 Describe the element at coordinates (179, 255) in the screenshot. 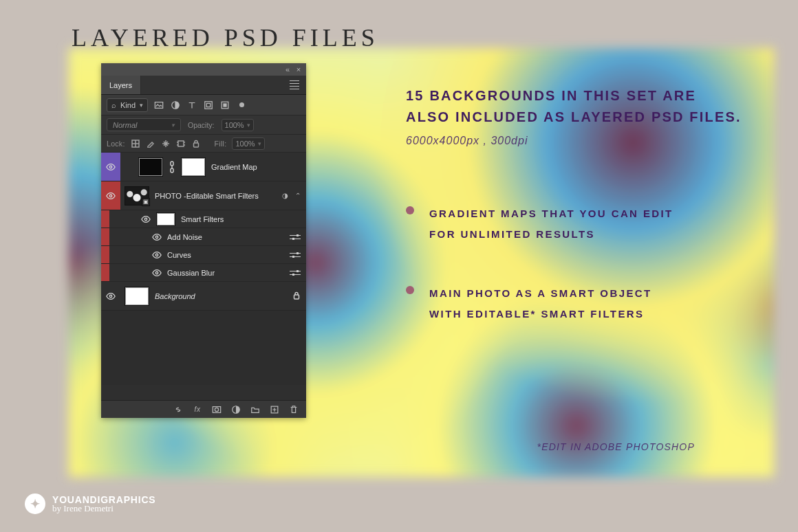

I see `layer-name: Curves` at that location.